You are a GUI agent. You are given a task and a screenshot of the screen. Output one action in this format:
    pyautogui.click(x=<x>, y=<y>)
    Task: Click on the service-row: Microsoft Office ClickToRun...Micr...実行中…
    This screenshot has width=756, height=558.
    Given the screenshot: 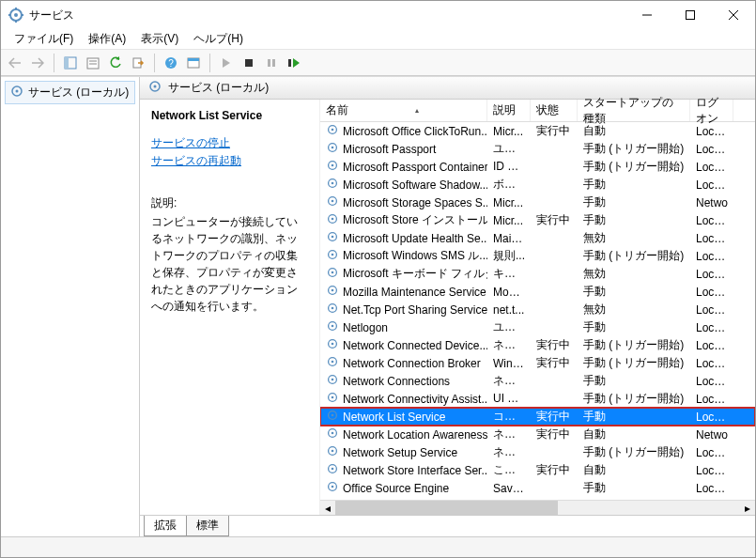 What is the action you would take?
    pyautogui.click(x=537, y=132)
    